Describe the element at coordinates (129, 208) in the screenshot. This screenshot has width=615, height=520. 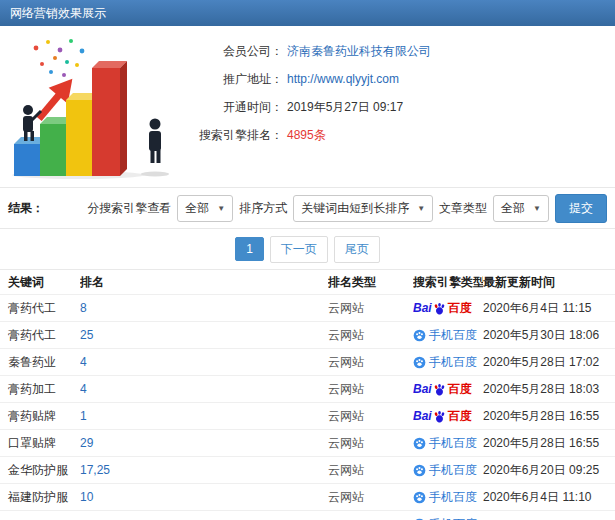
I see `engine-filter-label: 分搜索引擎查看` at that location.